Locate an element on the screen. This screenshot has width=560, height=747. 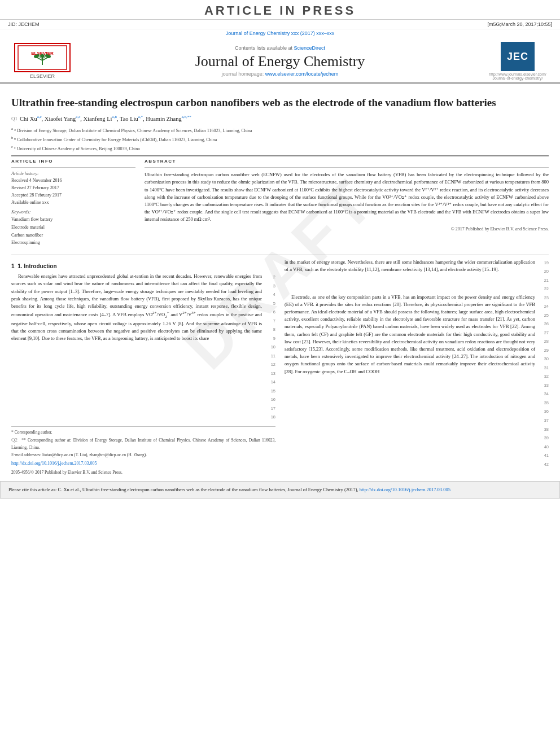
line-2: Renewable energies have attracted unprec… is located at coordinates (143, 347).